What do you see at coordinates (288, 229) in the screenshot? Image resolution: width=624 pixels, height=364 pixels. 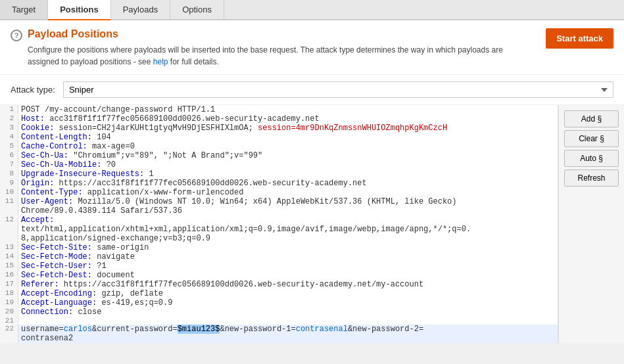 I see `line-content: text/html,application/xhtml+xml,applicat…` at bounding box center [288, 229].